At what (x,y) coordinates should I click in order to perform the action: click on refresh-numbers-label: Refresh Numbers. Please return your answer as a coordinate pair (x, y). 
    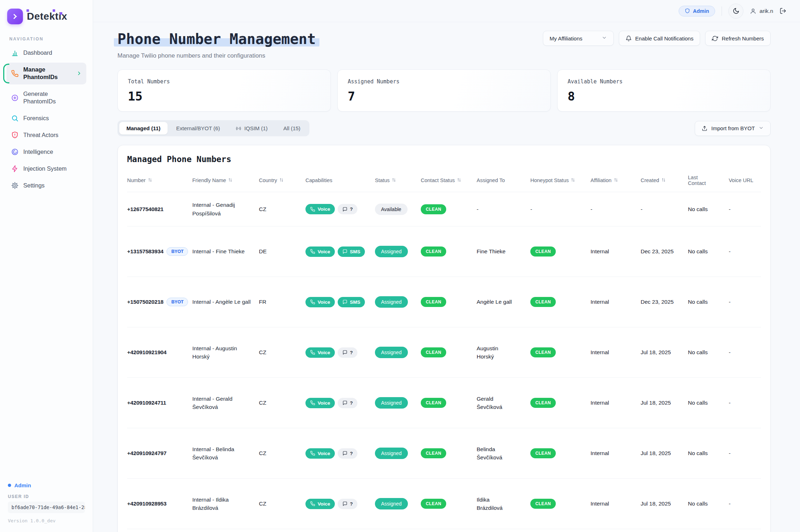
    Looking at the image, I should click on (743, 39).